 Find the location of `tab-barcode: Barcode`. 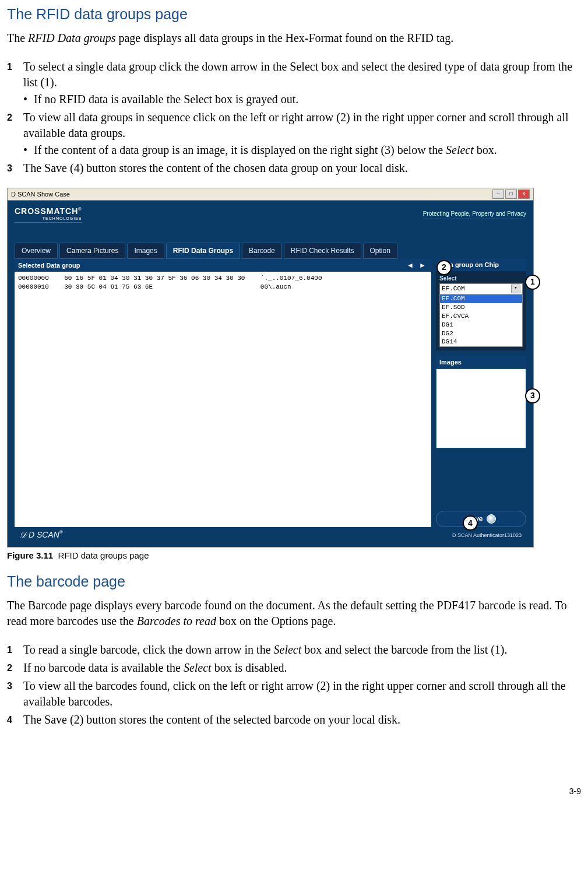

tab-barcode: Barcode is located at coordinates (262, 251).